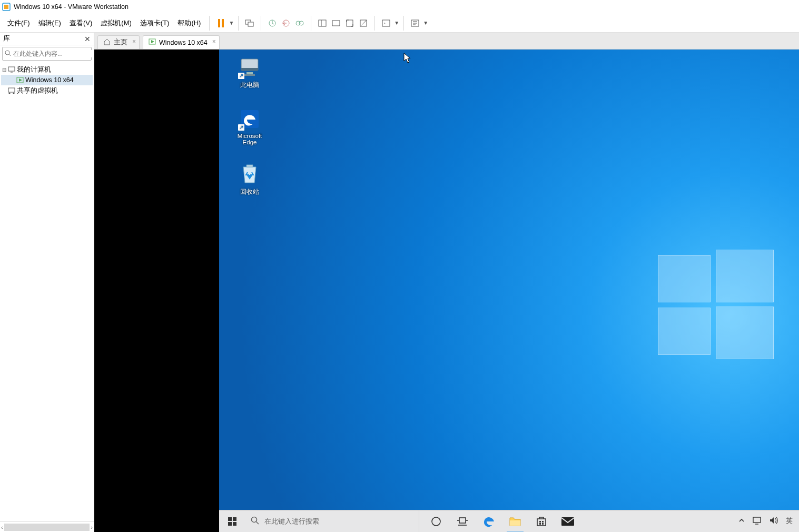 The height and width of the screenshot is (532, 799). I want to click on taskbar-edge, so click(489, 521).